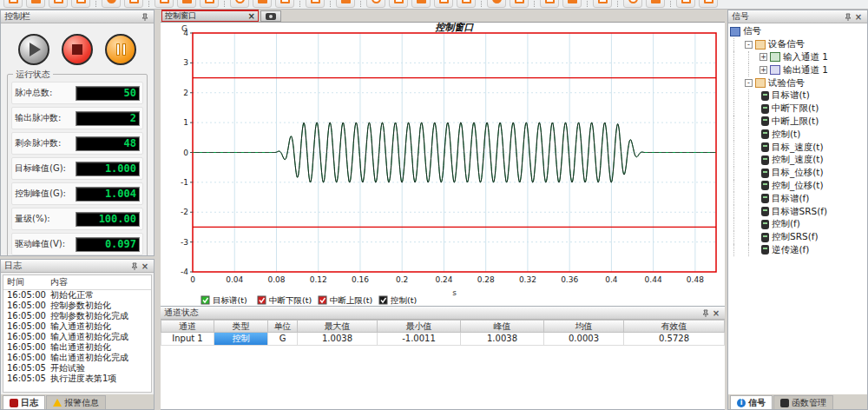 This screenshot has width=868, height=410. What do you see at coordinates (752, 402) in the screenshot?
I see `tab-signal: i 信号` at bounding box center [752, 402].